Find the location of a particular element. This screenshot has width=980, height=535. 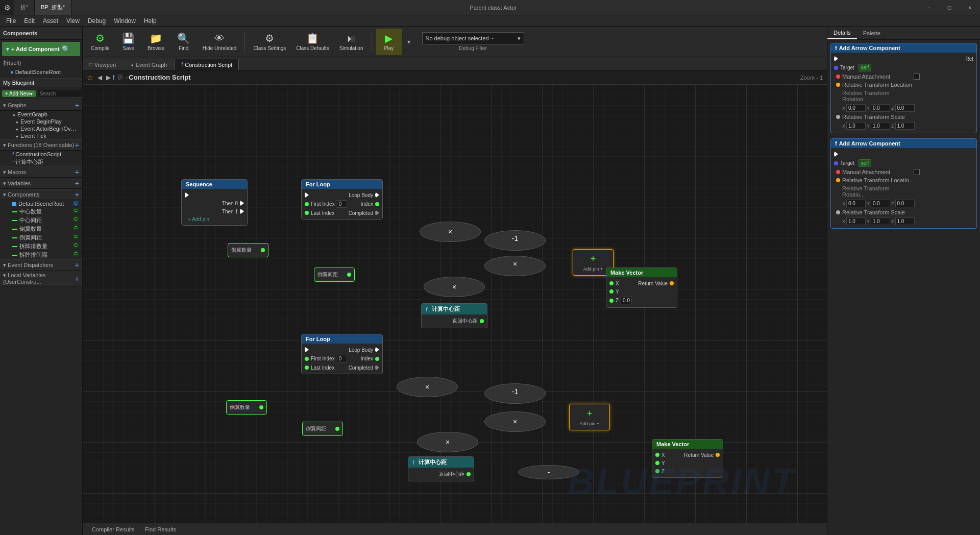

multiply-2-node: × is located at coordinates (454, 287).